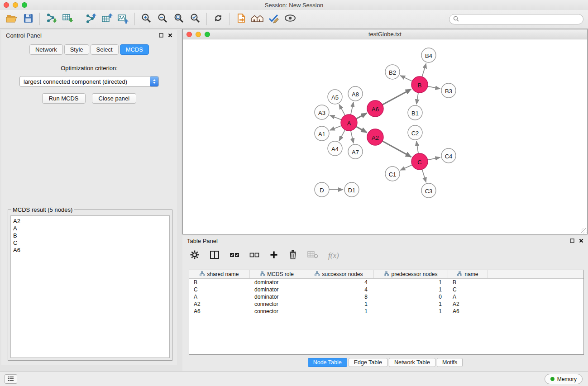 The image size is (588, 386). Describe the element at coordinates (339, 282) in the screenshot. I see `table-cell: 4` at that location.